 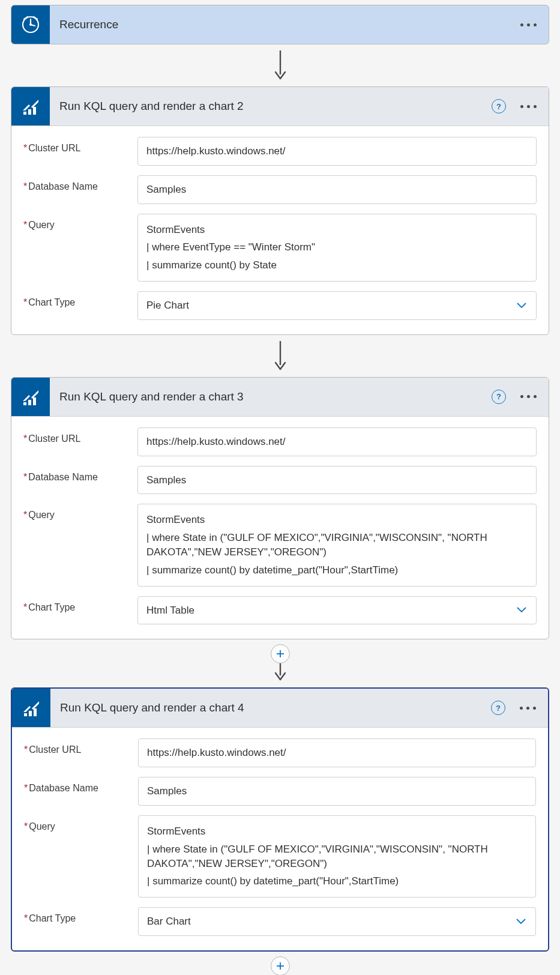 I want to click on query-row: *Query StormEvents| where EventType == "…, so click(x=280, y=247).